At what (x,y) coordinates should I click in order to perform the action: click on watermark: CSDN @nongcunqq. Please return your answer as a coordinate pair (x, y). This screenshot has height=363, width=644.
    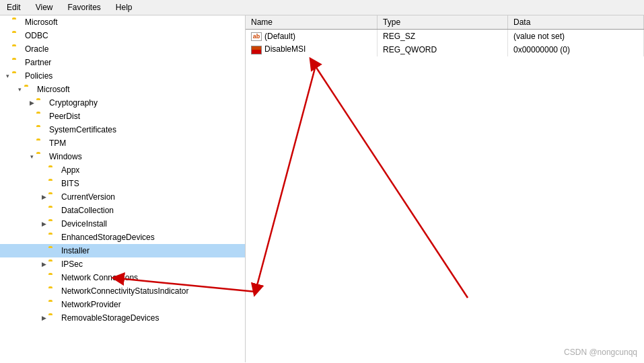
    Looking at the image, I should click on (600, 352).